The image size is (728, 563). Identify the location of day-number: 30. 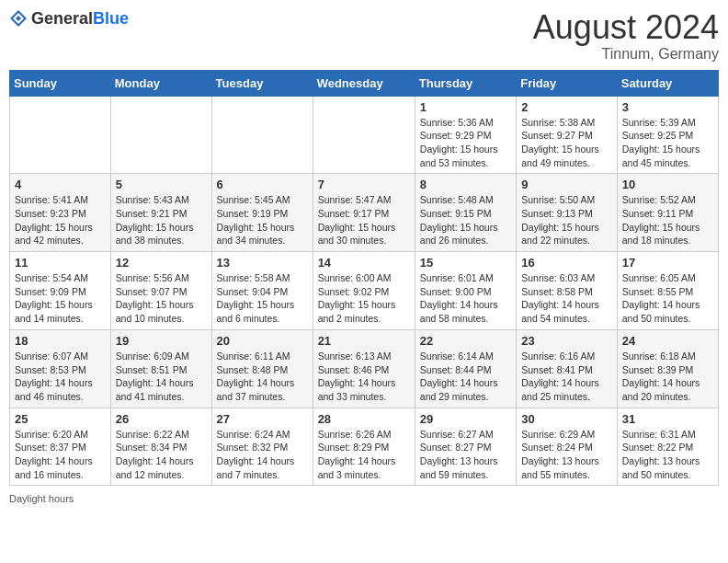
(566, 419).